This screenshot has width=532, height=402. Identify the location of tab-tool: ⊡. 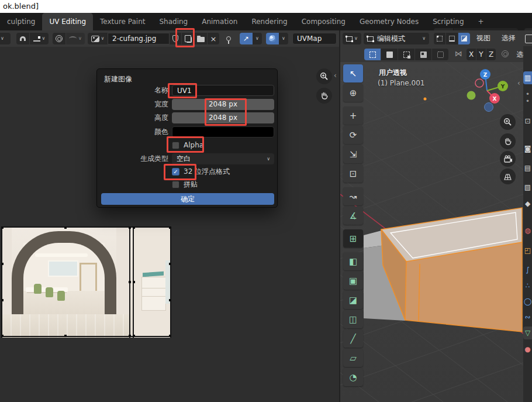
(527, 121).